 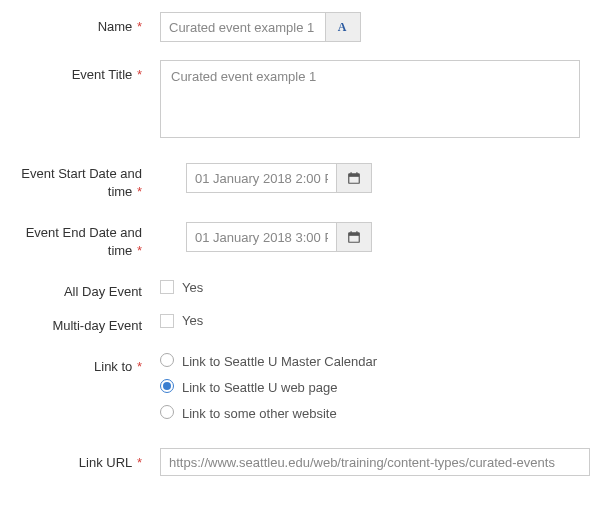 I want to click on link-url-label: Link URL *, so click(x=80, y=460).